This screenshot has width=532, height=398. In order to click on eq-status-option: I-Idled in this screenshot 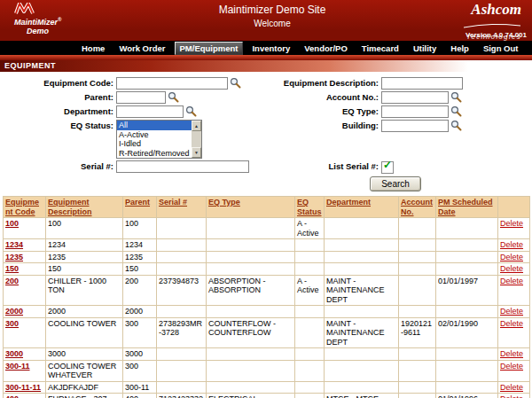, I will do `click(154, 144)`.